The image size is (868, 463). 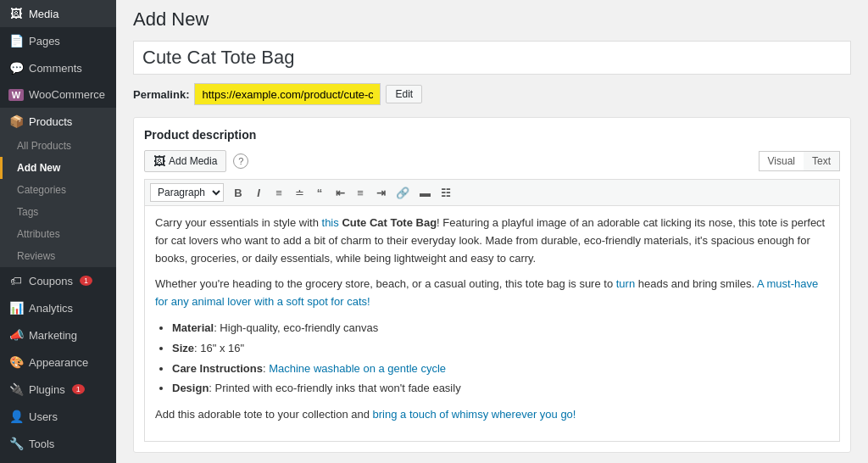 I want to click on plugins-badge: 1, so click(x=78, y=389).